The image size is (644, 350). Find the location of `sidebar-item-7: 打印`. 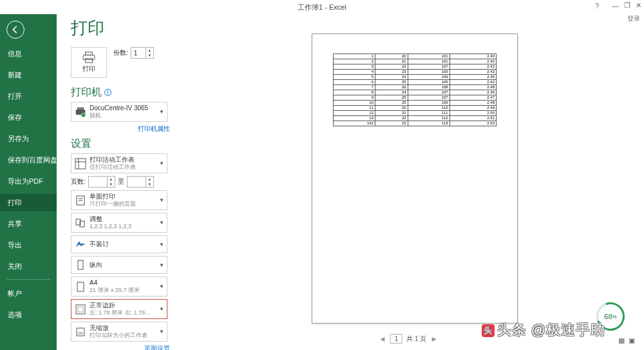

sidebar-item-7: 打印 is located at coordinates (28, 202).